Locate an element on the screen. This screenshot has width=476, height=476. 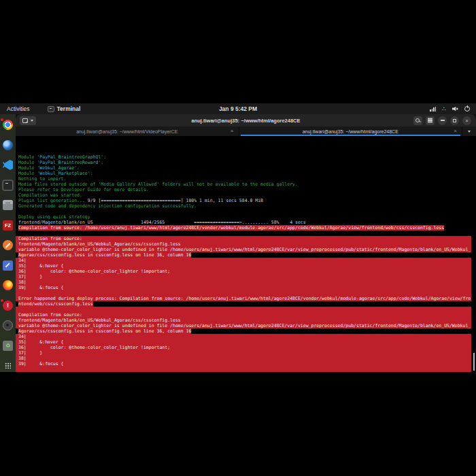
focused-app-menu: Terminal is located at coordinates (64, 109).